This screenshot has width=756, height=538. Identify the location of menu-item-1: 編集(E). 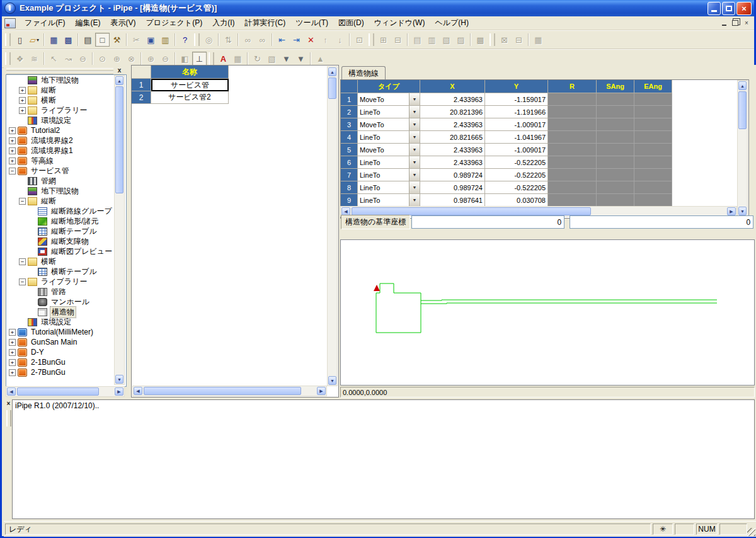
(88, 23).